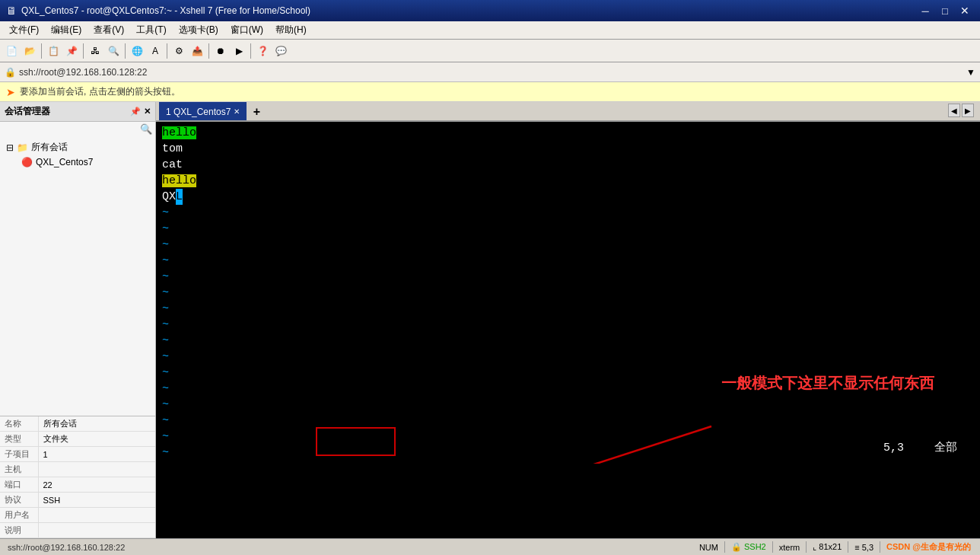 The image size is (980, 555). I want to click on tb-help-button: ❓, so click(262, 51).